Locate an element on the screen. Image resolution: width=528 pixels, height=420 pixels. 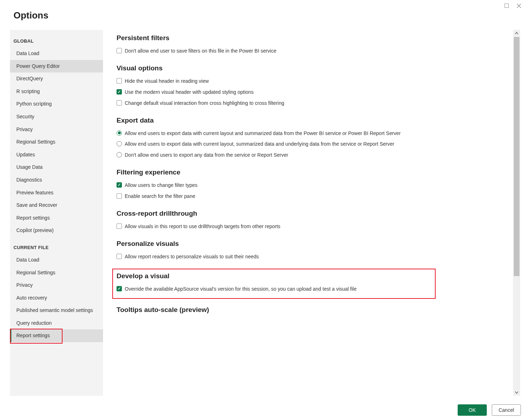
vertical-scrollbar is located at coordinates (517, 213).